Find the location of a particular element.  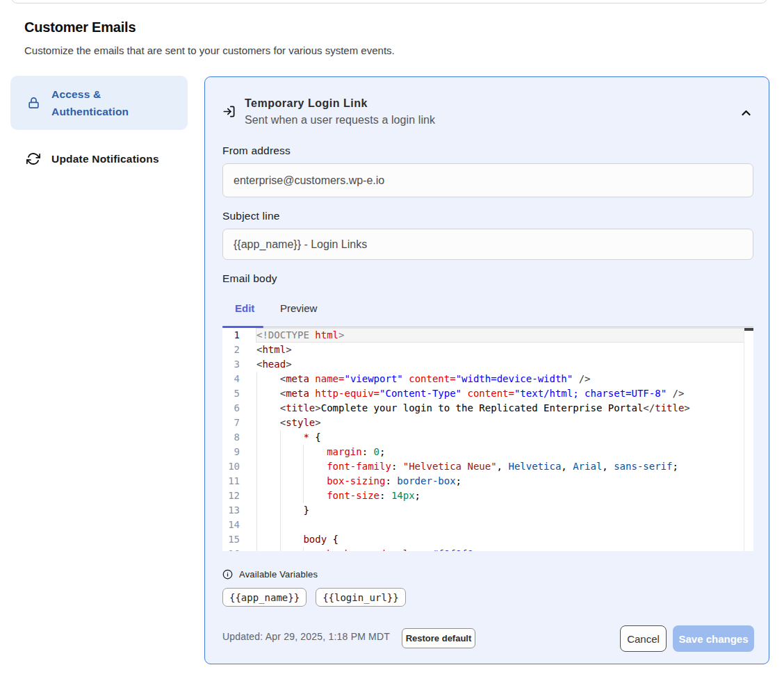

email-body-label: Email body is located at coordinates (250, 279).